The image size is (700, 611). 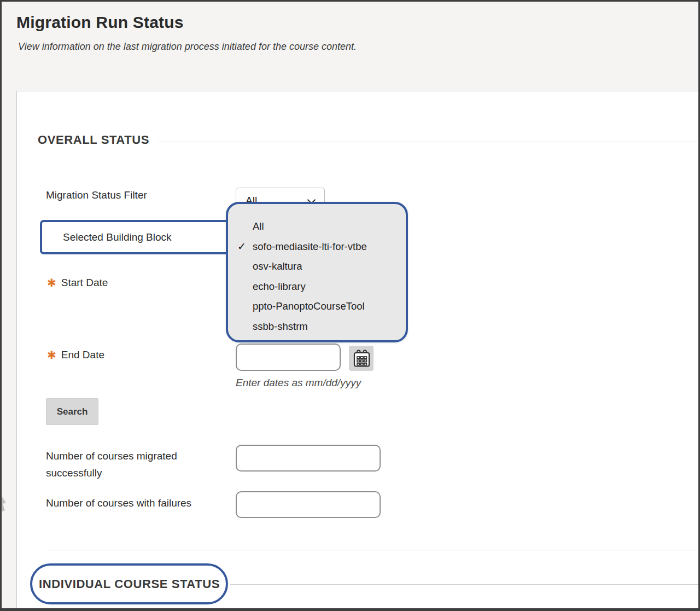 What do you see at coordinates (85, 283) in the screenshot?
I see `start-date-label: Start Date` at bounding box center [85, 283].